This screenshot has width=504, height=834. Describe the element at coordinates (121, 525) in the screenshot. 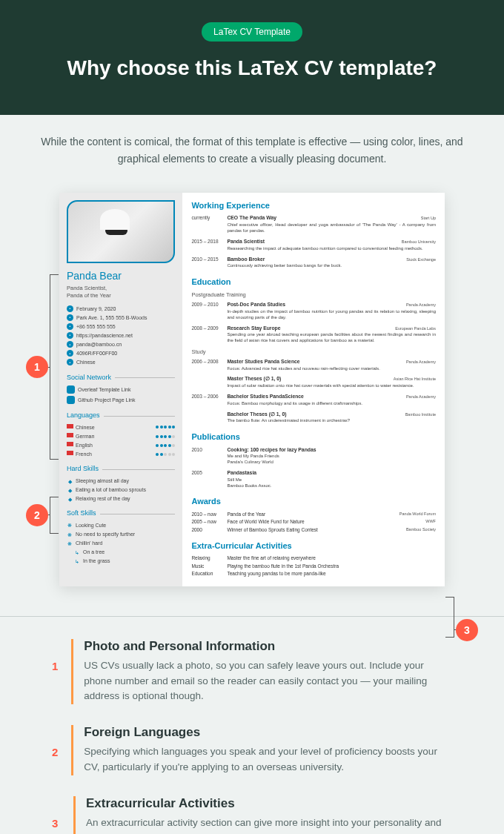

I see `softskill-row: ❋Looking Cute` at that location.